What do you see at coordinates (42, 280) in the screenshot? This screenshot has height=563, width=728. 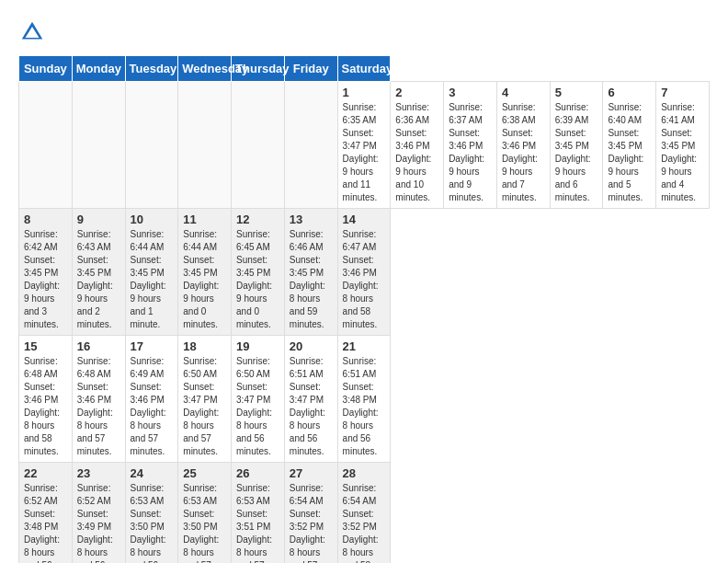 I see `day-info: Sunrise: 6:42 AMSunset: 3:45 PMDaylight:…` at bounding box center [42, 280].